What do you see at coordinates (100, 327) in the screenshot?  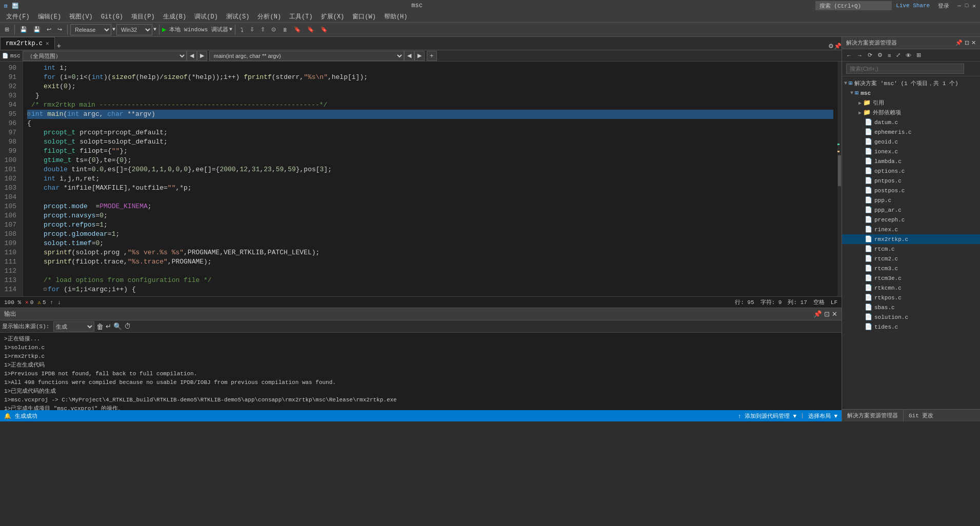 I see `output-clear-btn: 🗑` at bounding box center [100, 327].